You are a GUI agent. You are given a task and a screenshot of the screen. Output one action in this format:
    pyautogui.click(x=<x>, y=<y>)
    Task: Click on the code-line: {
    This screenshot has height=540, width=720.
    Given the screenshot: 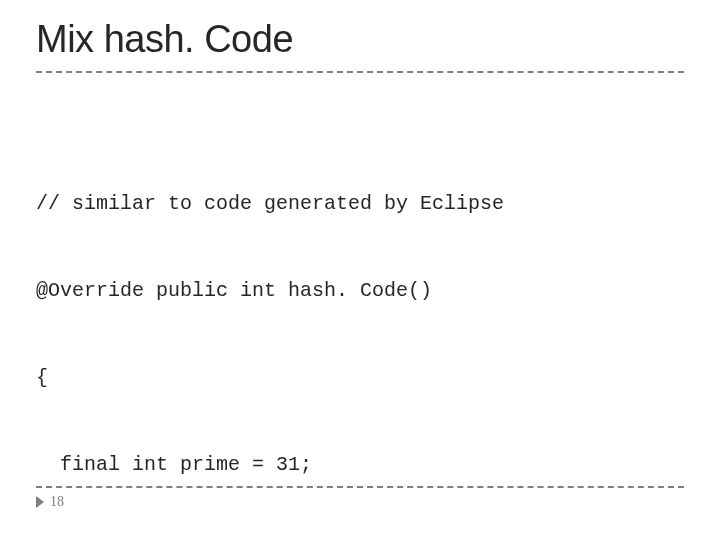 What is the action you would take?
    pyautogui.click(x=360, y=378)
    